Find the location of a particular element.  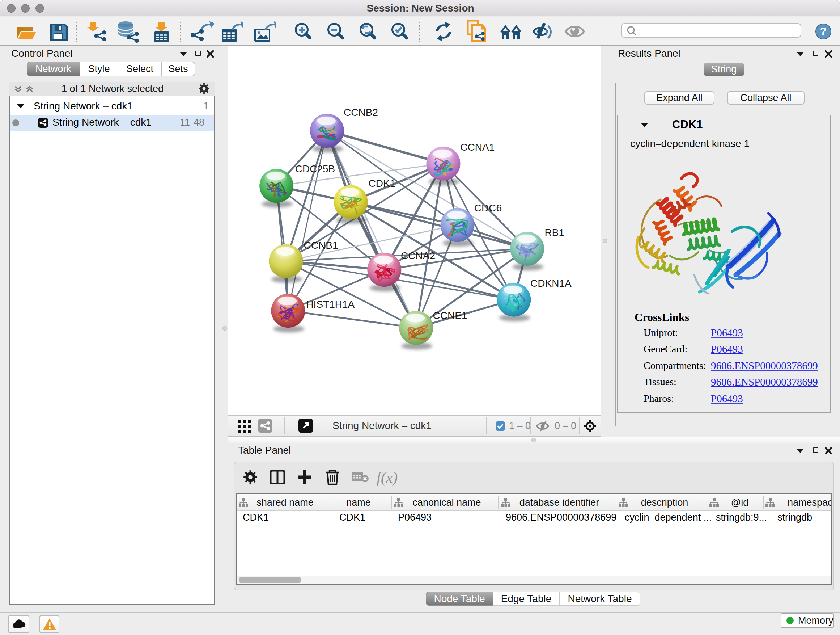

svg-text: CDKN1A is located at coordinates (551, 283).